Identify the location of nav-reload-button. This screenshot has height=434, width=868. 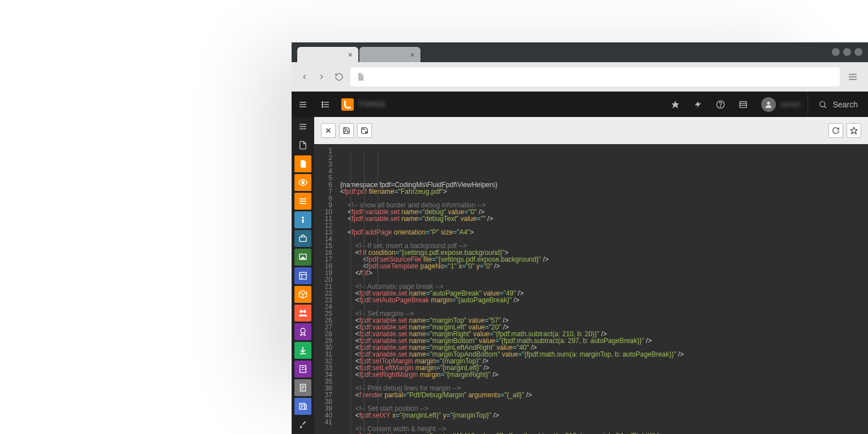
(339, 77).